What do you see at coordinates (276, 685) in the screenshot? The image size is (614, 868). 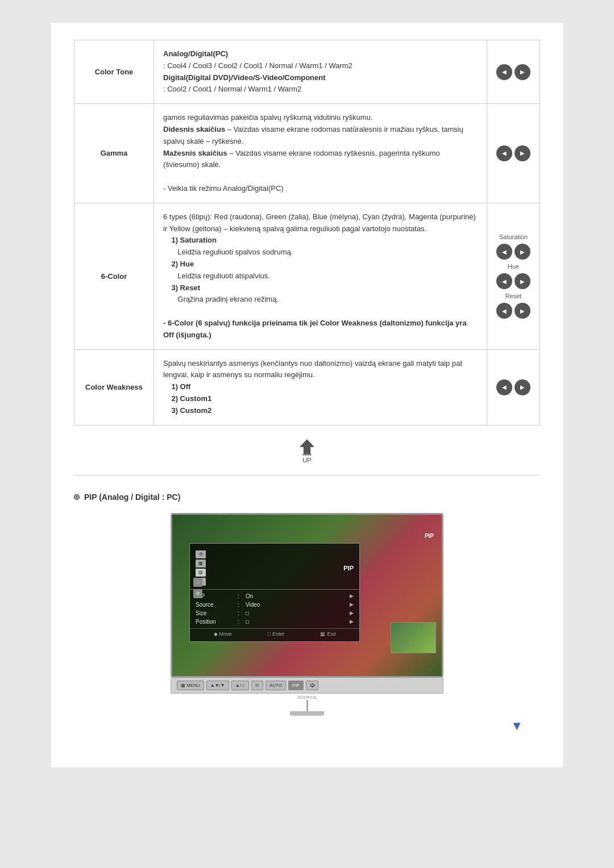 I see `auto-button: AUTO` at bounding box center [276, 685].